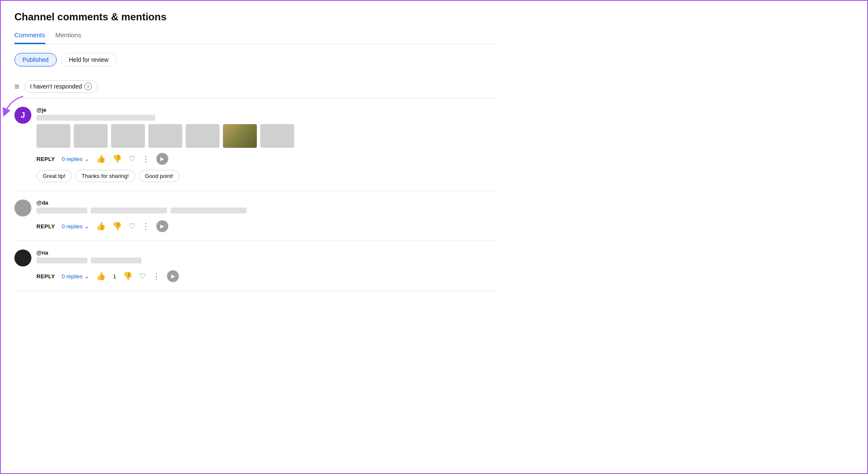 The image size is (868, 474). I want to click on comment-actions: REPLY 0 replies ⌄ 👍 1 👎 ♡ ⋮ ▶, so click(266, 276).